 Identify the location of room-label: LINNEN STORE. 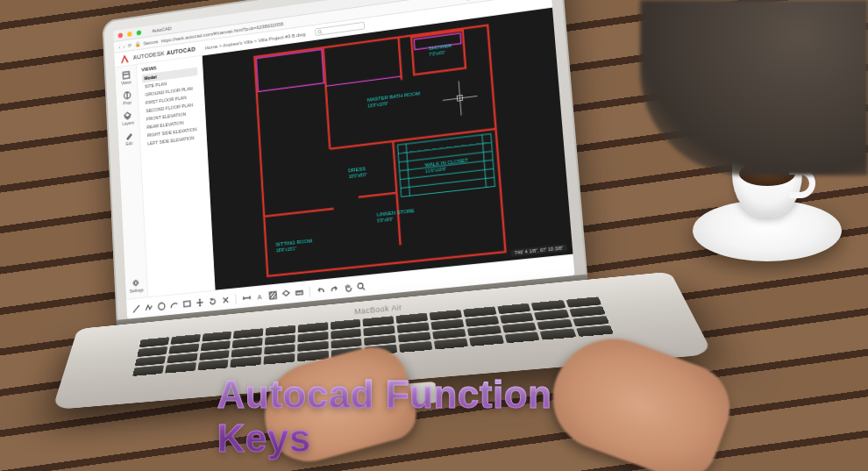
(395, 212).